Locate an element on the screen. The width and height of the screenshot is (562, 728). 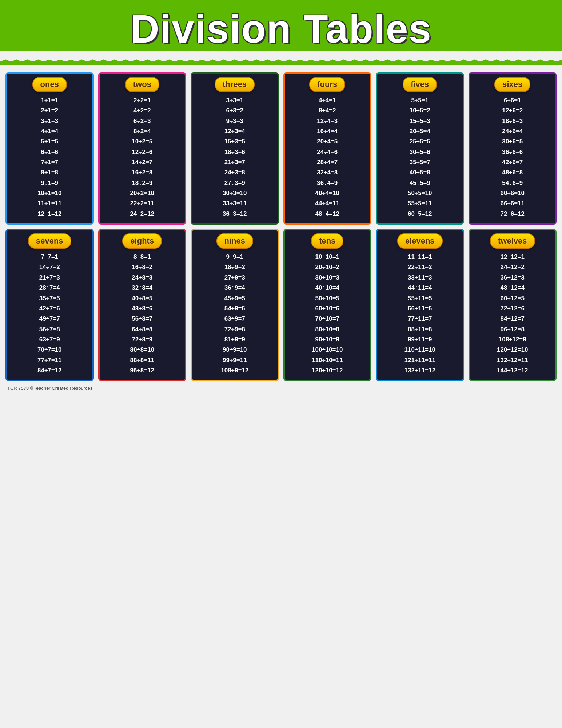
equation-item: 81÷9=9 is located at coordinates (235, 340).